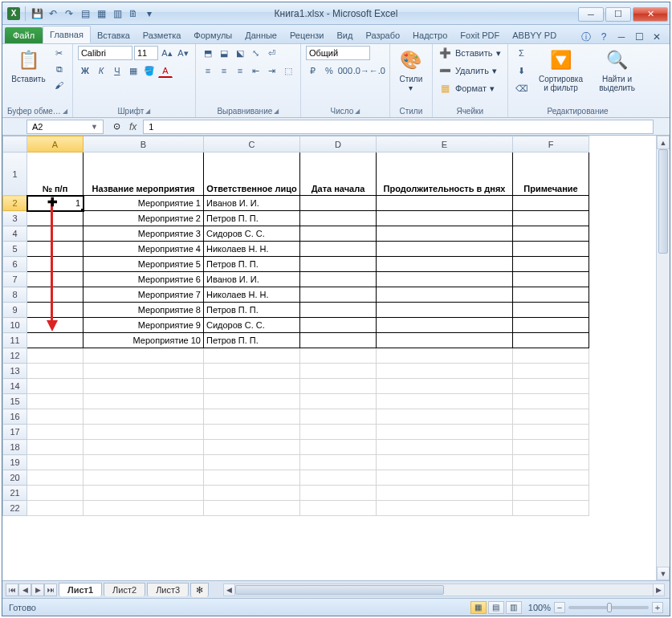 Image resolution: width=672 pixels, height=618 pixels. Describe the element at coordinates (586, 37) in the screenshot. I see `minimize-ribbon-icon: ⓘ` at that location.